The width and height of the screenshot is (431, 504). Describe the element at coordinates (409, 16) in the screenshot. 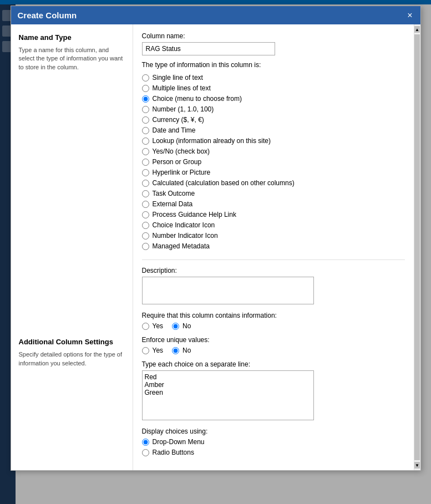

I see `close-button: ×` at that location.